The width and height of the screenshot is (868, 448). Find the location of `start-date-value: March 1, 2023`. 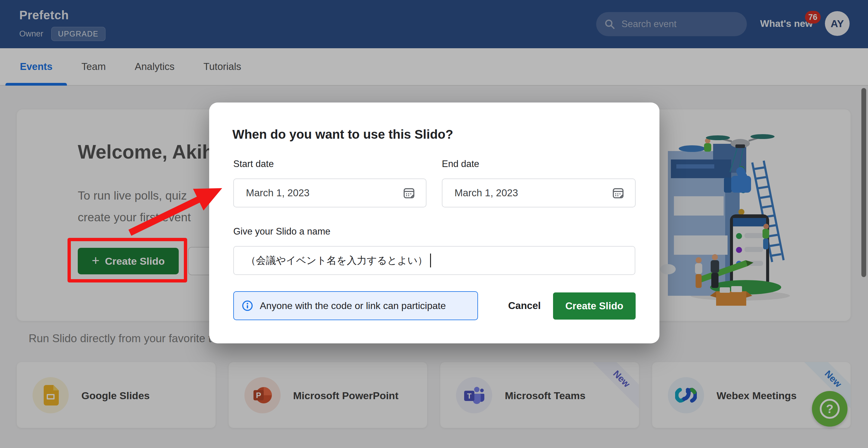

start-date-value: March 1, 2023 is located at coordinates (278, 193).